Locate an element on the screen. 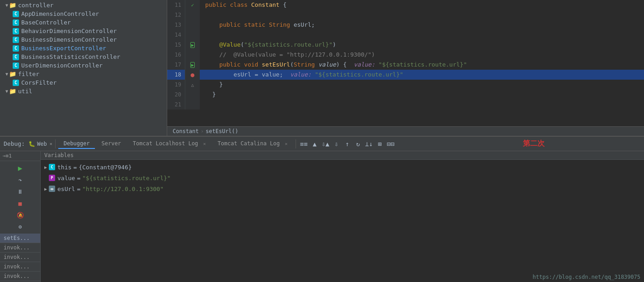 Image resolution: width=644 pixels, height=282 pixels. pause-button: ⏸ is located at coordinates (20, 191).